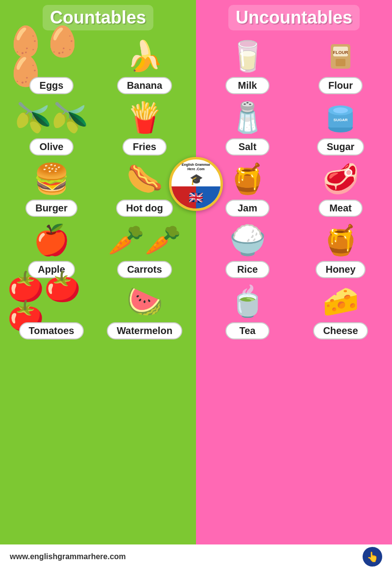 The image size is (392, 569). What do you see at coordinates (248, 56) in the screenshot?
I see `milk-icon: 🥛` at bounding box center [248, 56].